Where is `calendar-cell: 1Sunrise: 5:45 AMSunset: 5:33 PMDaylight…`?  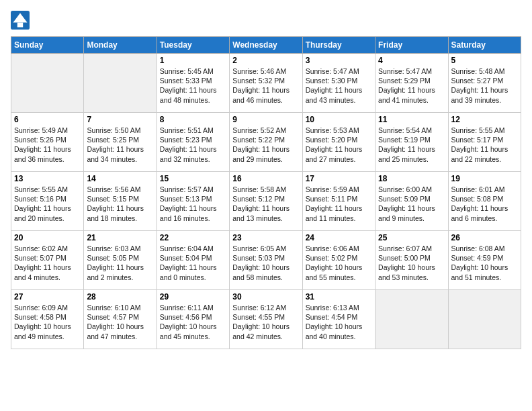
calendar-cell: 1Sunrise: 5:45 AMSunset: 5:33 PMDaylight… is located at coordinates (193, 83).